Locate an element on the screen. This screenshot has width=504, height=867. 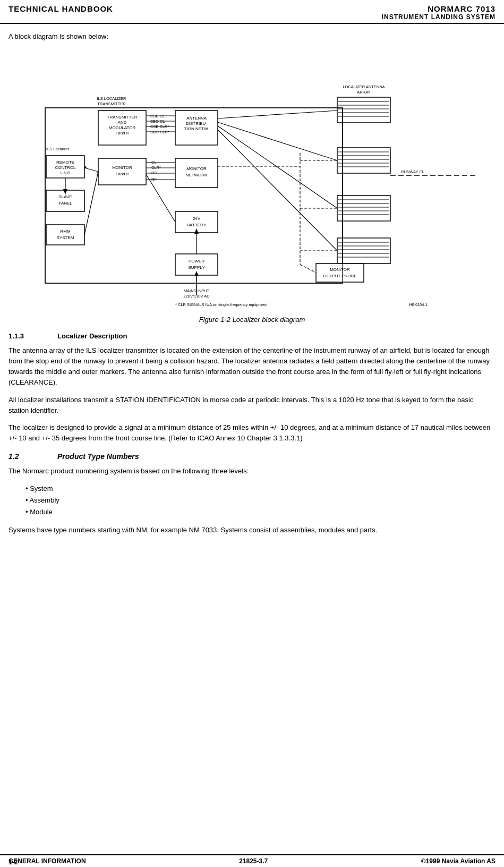
svg-text: POWER is located at coordinates (196, 261).